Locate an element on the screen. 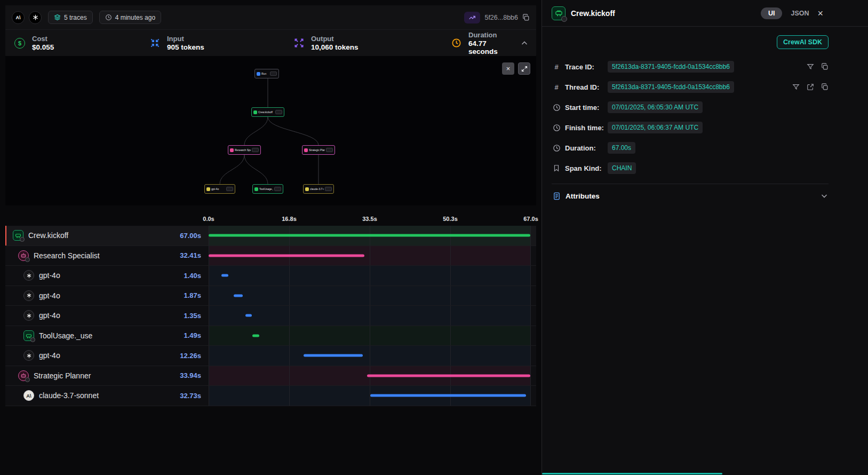  field-row-trace-id-: #Trace ID:5f2613da-8371-9405-fcdd-0a1534… is located at coordinates (690, 67).